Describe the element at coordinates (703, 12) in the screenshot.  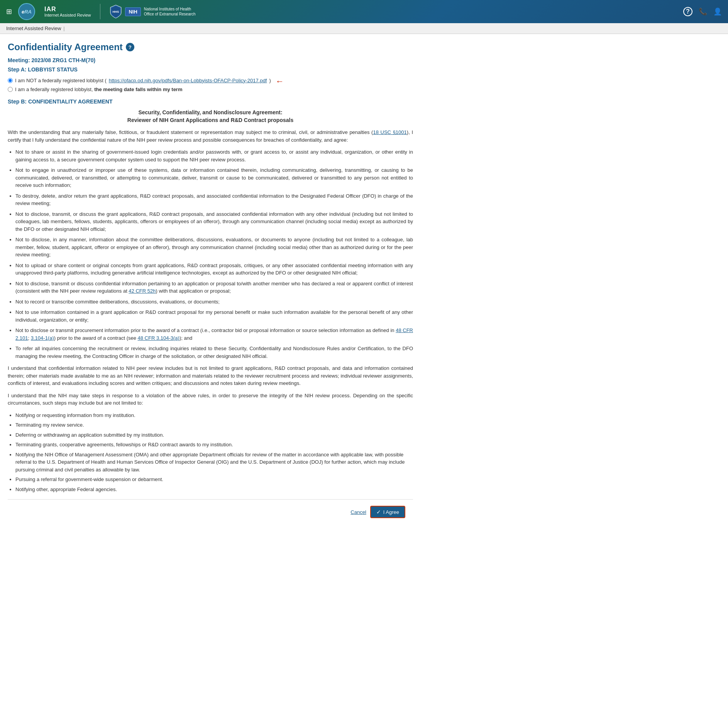
I see `header-right: ? 📞 👤` at that location.